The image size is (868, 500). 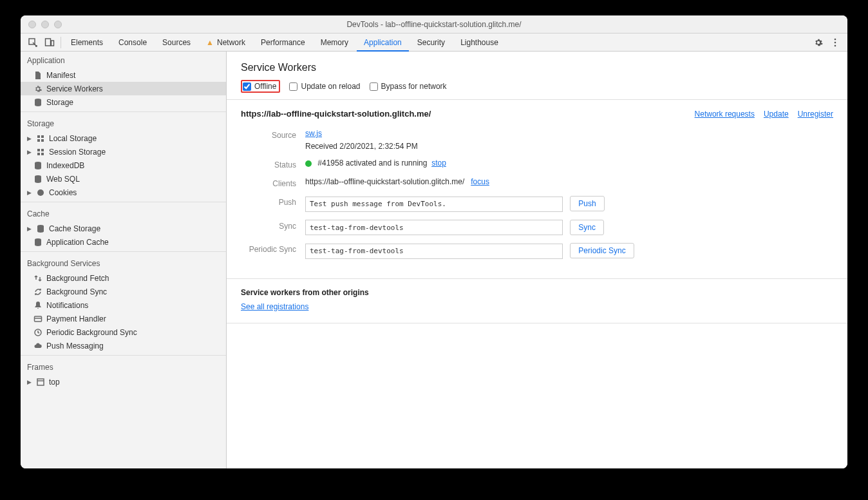 I want to click on bypass-checkbox-input, so click(x=373, y=86).